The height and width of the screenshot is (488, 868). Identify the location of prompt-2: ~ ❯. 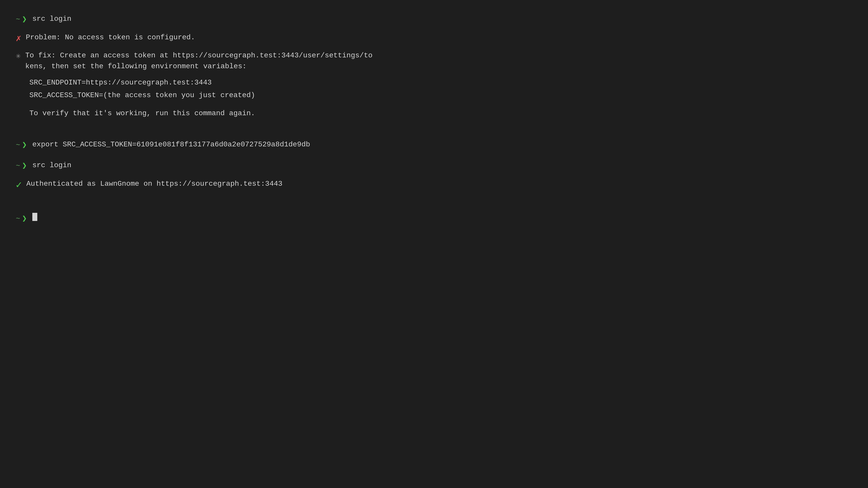
(23, 145).